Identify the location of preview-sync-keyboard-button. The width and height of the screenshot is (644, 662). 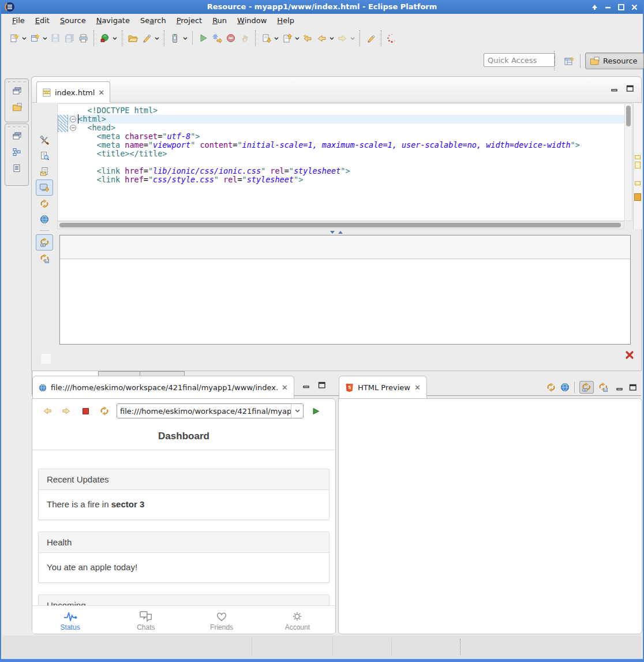
(586, 387).